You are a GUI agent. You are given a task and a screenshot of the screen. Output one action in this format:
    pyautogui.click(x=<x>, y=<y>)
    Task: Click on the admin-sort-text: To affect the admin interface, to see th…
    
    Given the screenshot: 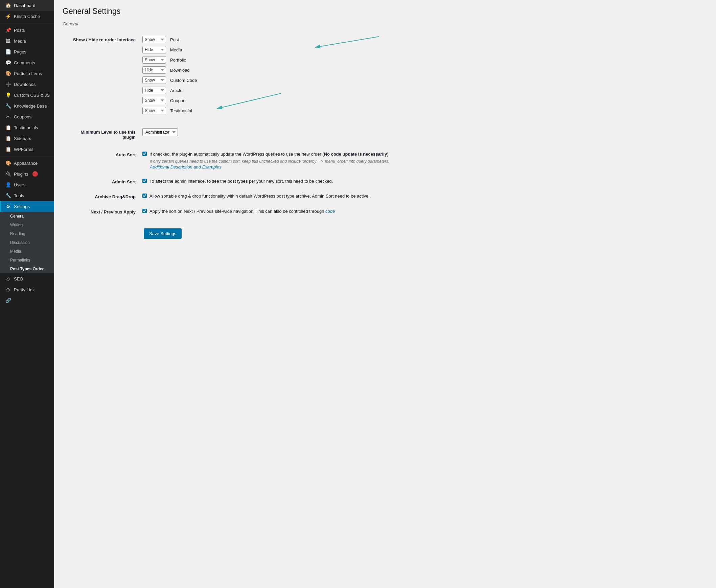 What is the action you would take?
    pyautogui.click(x=241, y=181)
    